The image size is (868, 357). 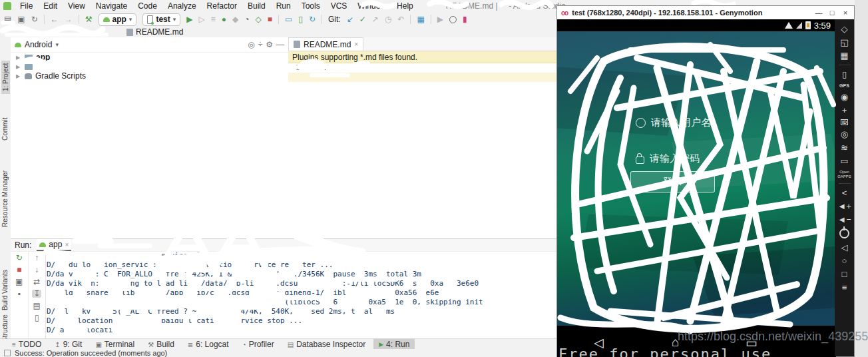 I want to click on run-config-selector: app ▾, so click(x=118, y=20).